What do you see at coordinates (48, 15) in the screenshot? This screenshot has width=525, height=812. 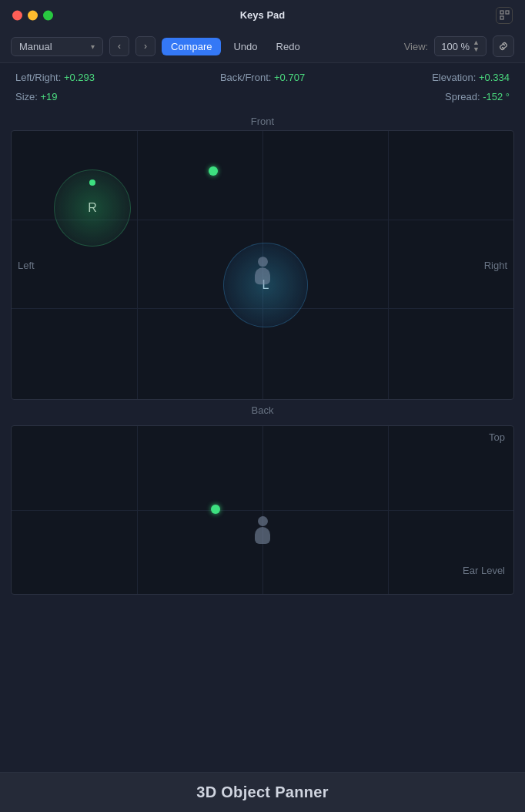 I see `zoom-button` at bounding box center [48, 15].